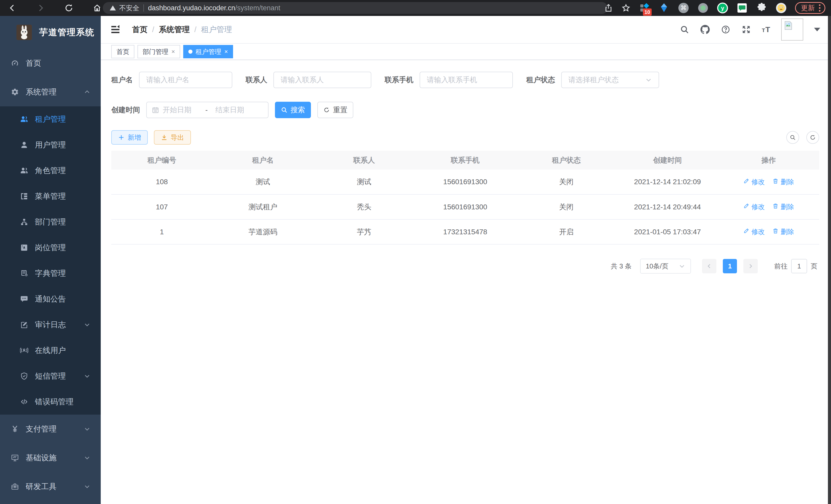 Image resolution: width=831 pixels, height=504 pixels. Describe the element at coordinates (208, 52) in the screenshot. I see `tab-2: 租户管理×` at that location.